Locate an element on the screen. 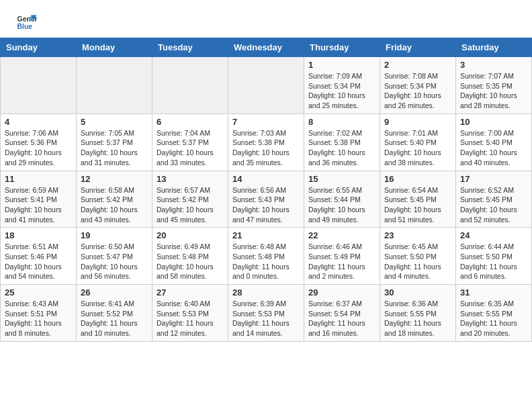 The height and width of the screenshot is (411, 532). calendar-cell: 13Sunrise: 6:57 AM Sunset: 5:42 PM Dayli… is located at coordinates (191, 199).